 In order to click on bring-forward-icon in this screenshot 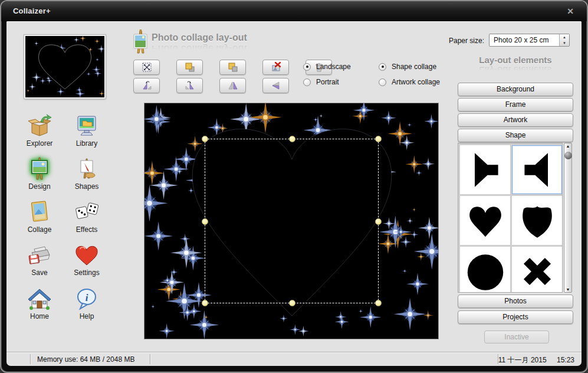, I will do `click(190, 67)`.